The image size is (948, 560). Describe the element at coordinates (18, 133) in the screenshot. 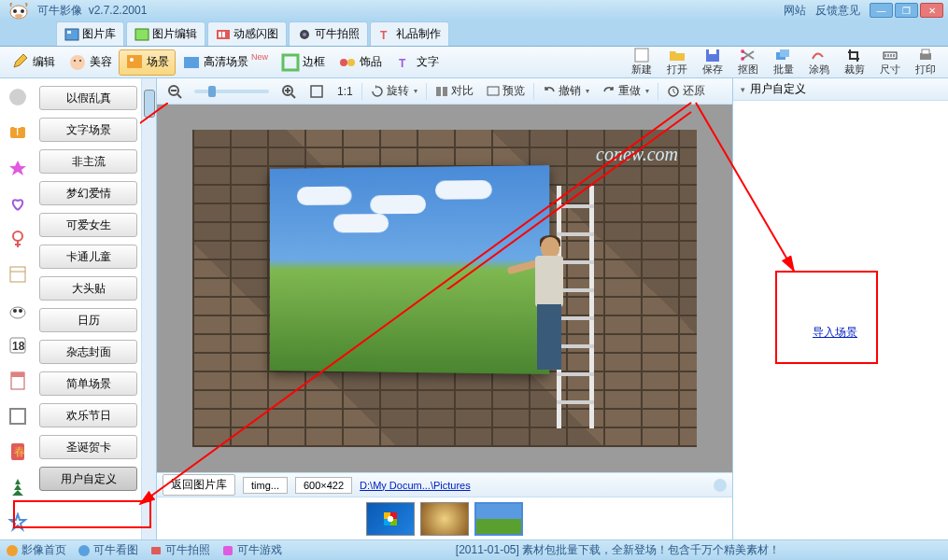

I see `cat-icon-2: T` at that location.